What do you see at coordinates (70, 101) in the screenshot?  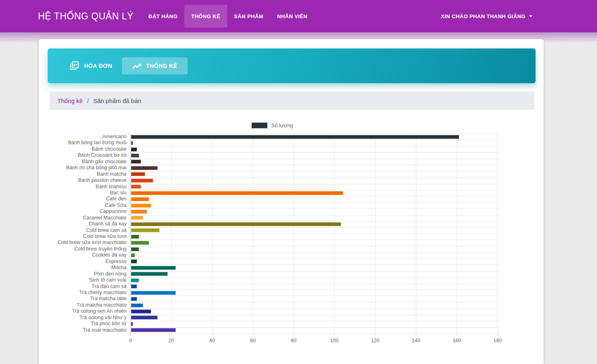 I see `breadcrumb-link-thong-ke: Thống kê` at bounding box center [70, 101].